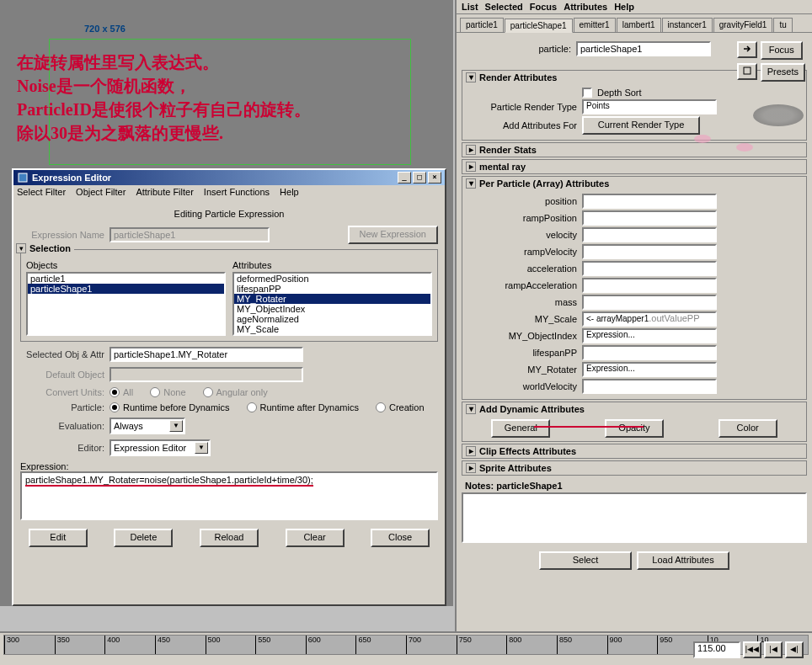 The width and height of the screenshot is (812, 665). What do you see at coordinates (638, 25) in the screenshot?
I see `tab-lambert1: lambert1` at bounding box center [638, 25].